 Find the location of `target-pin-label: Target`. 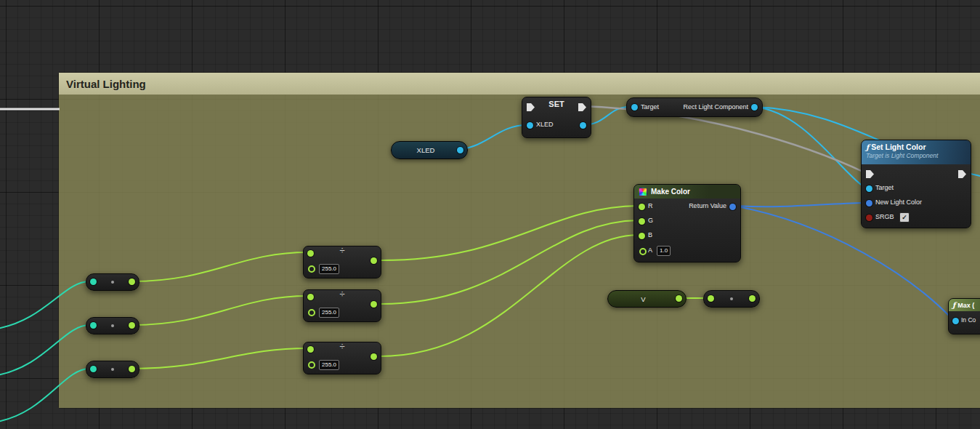

target-pin-label: Target is located at coordinates (885, 188).